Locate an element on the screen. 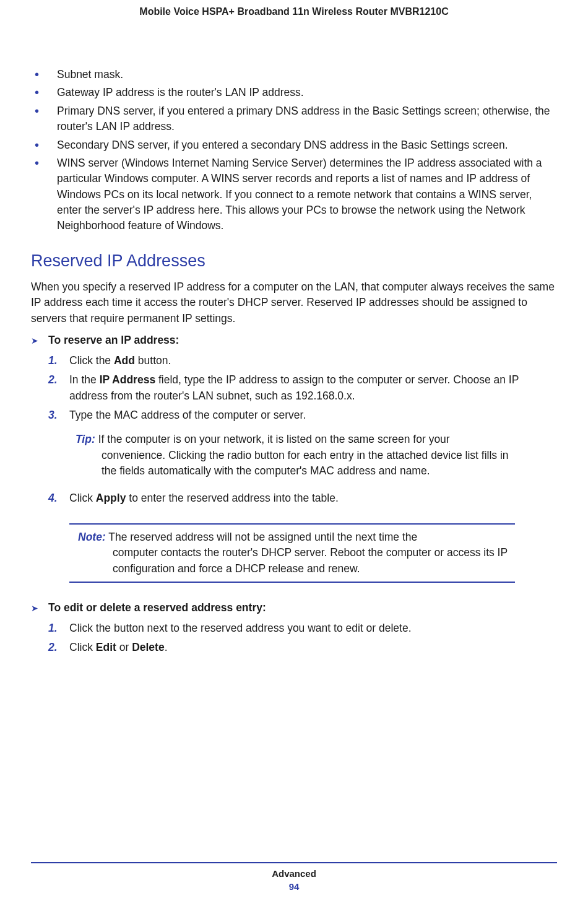  text-fragment: The reserved address will not be assigne… is located at coordinates (262, 537).